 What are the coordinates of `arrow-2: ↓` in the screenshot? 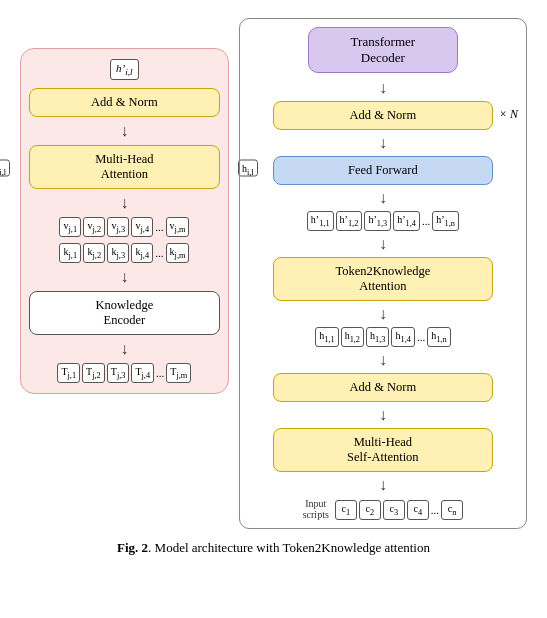 It's located at (124, 203).